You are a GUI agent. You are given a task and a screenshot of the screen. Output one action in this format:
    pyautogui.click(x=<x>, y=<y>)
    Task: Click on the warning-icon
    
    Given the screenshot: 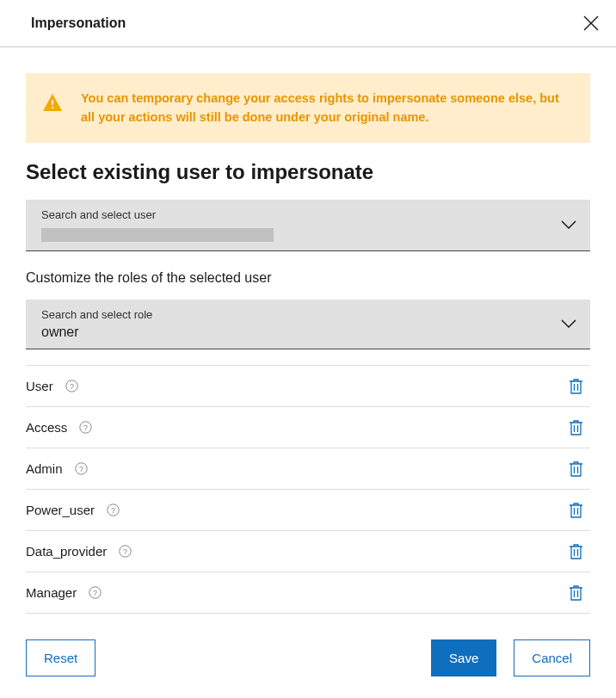 What is the action you would take?
    pyautogui.click(x=52, y=103)
    